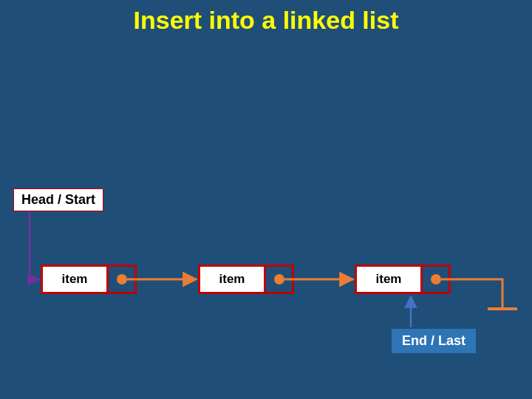  I want to click on list-node-1: item, so click(246, 279).